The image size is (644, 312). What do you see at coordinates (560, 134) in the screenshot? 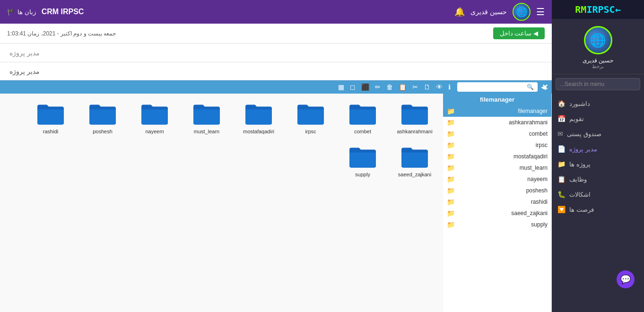
I see `mail-icon: ✉` at bounding box center [560, 134].